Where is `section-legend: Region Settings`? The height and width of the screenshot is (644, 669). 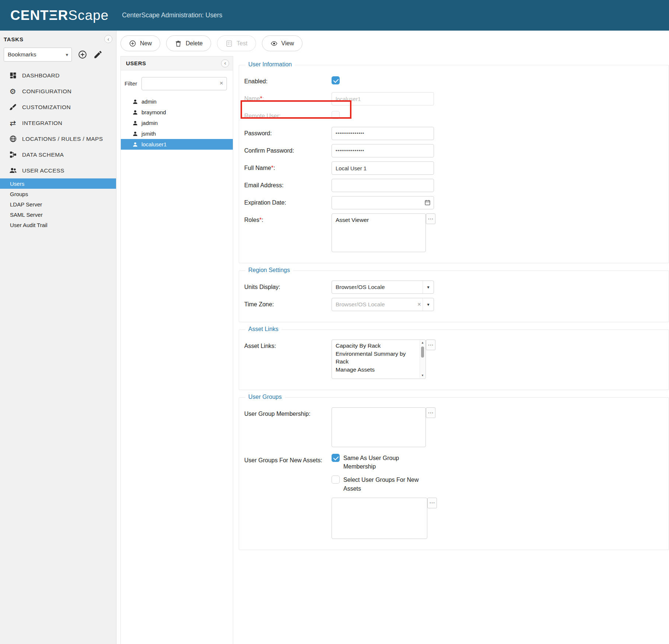 section-legend: Region Settings is located at coordinates (269, 270).